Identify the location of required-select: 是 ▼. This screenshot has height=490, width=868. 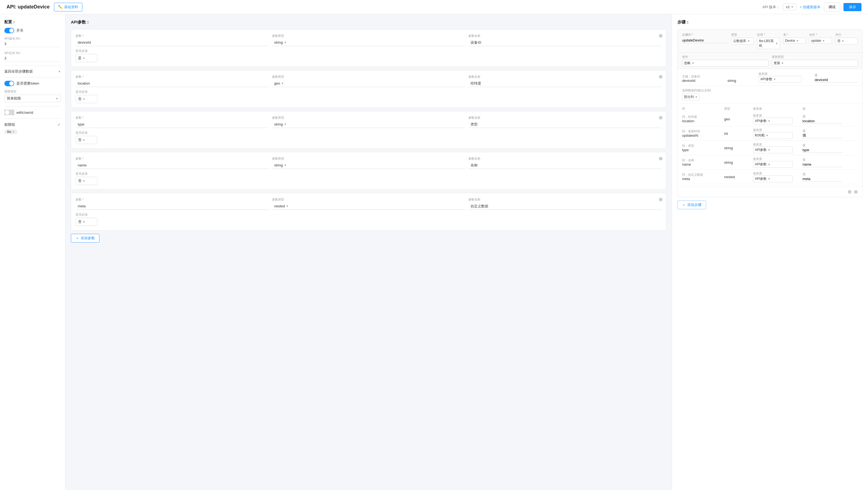
(86, 58).